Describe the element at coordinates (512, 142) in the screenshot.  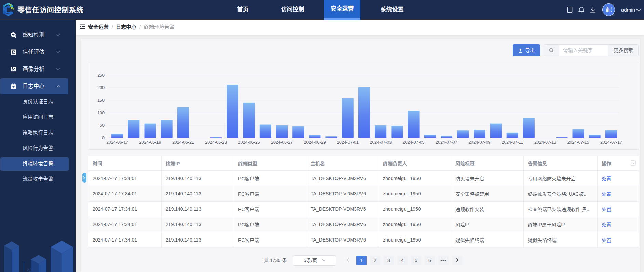
I see `svg-text: 2024-07-11` at that location.